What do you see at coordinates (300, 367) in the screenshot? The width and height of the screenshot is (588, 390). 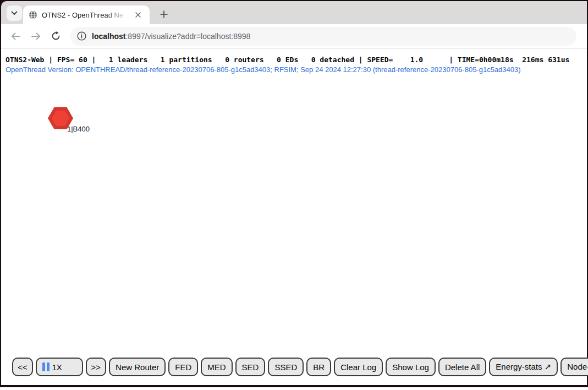 I see `simulator-toolbar: << 1X >> New Router FED MED SED SSED BR …` at bounding box center [300, 367].